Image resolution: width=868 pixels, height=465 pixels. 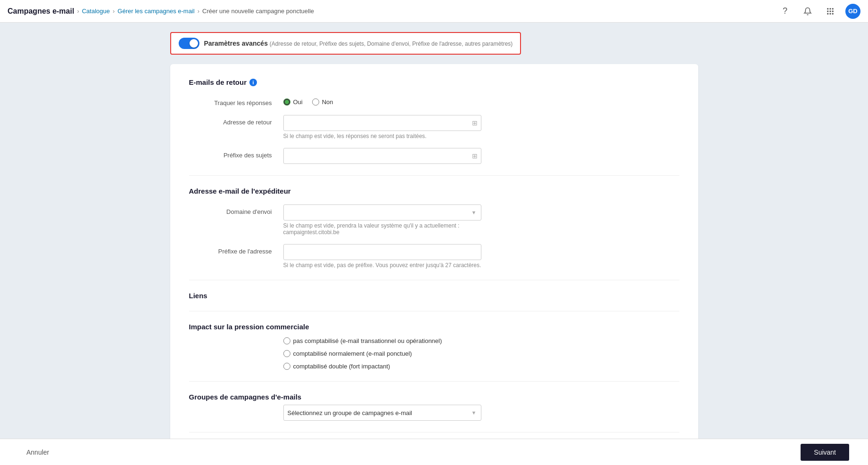 I want to click on section-pressure-title: Impact sur la pression commerciale, so click(x=434, y=327).